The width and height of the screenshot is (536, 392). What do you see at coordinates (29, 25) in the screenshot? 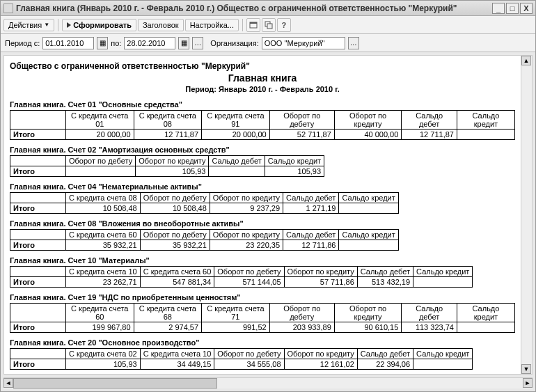
I see `actions-menu: Действия ▼` at bounding box center [29, 25].